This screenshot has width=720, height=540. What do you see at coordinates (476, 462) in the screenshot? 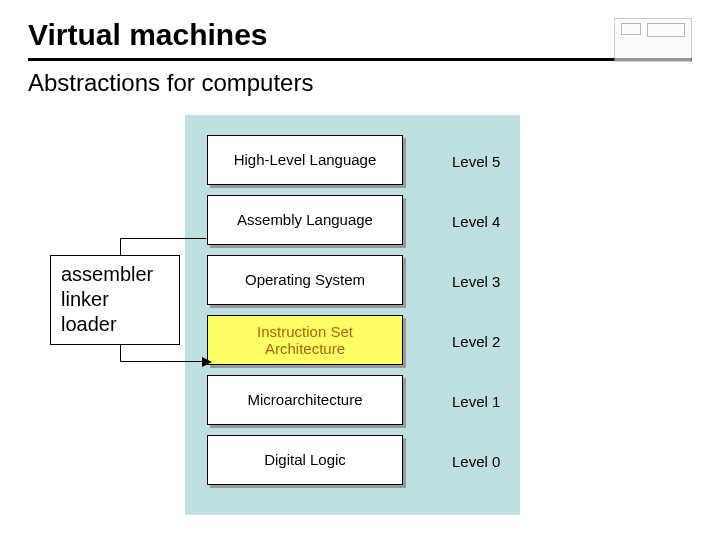
I see `level-label: Level 0` at bounding box center [476, 462].